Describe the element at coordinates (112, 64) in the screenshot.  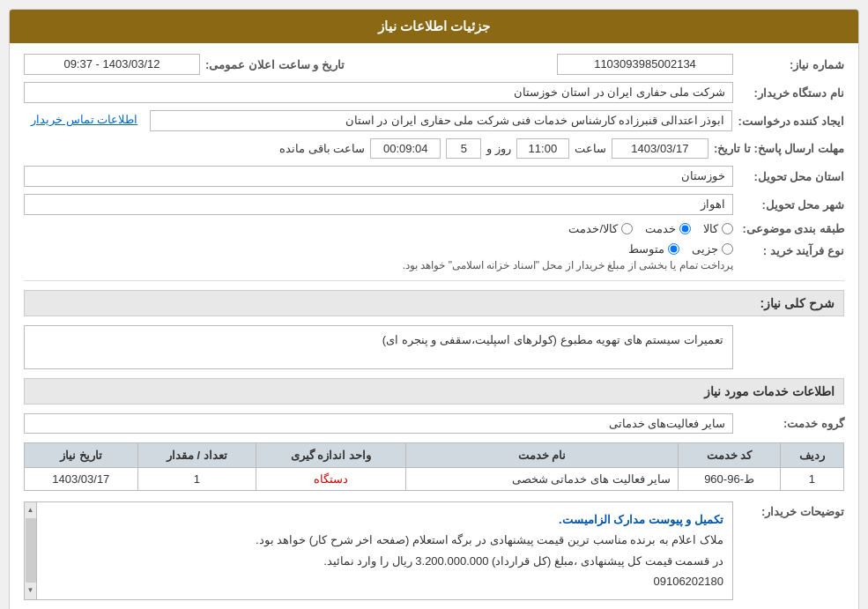
I see `announce-value: 1403/03/12 - 09:37` at that location.